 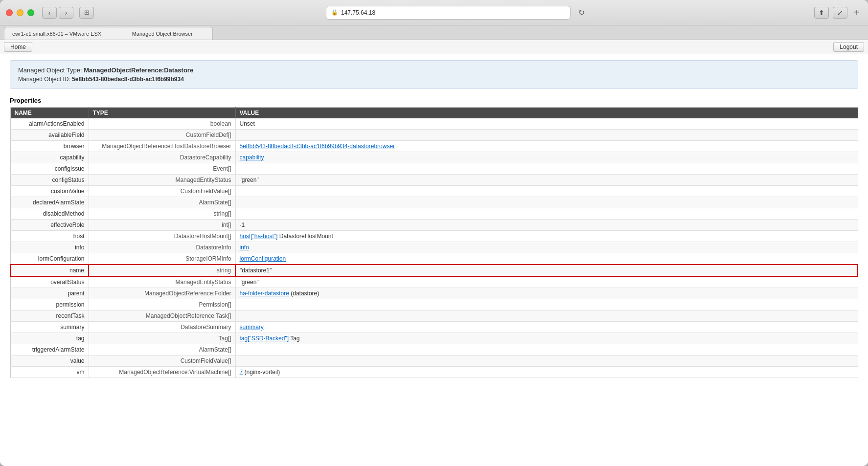 What do you see at coordinates (162, 361) in the screenshot?
I see `prop-type: CustomFieldValue[]` at bounding box center [162, 361].